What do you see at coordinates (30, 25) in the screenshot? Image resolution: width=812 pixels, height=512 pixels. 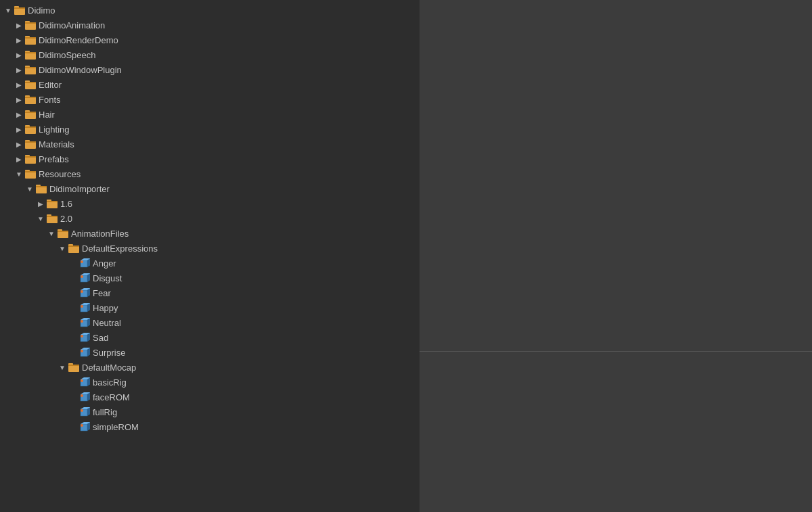 I see `folder-icon-didimo-animation` at bounding box center [30, 25].